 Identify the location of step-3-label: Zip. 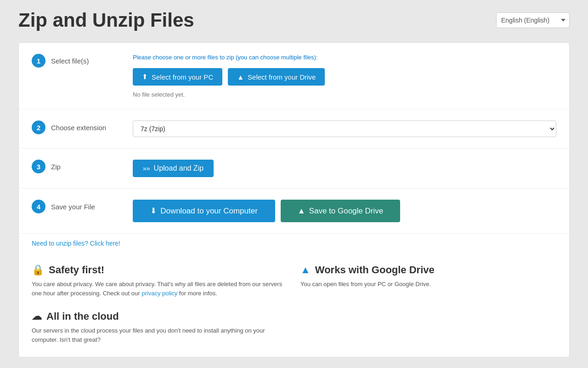
(56, 167).